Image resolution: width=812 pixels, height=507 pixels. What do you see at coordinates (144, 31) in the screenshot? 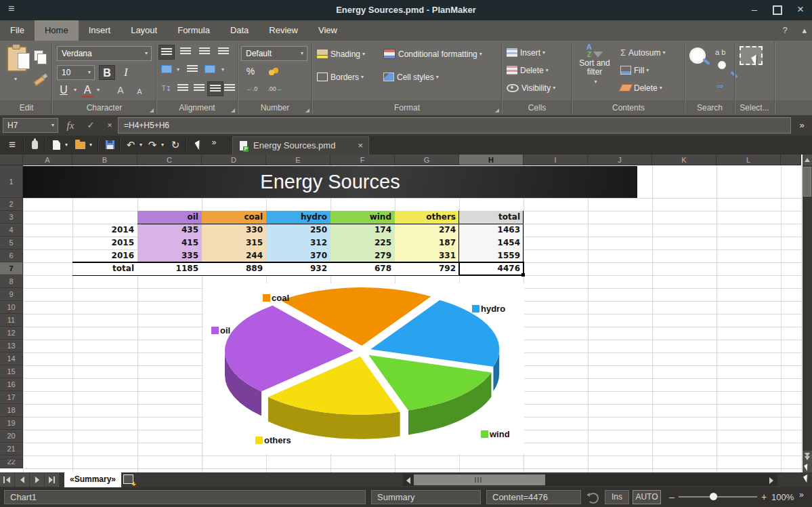
I see `menu-item-layout: Layout` at bounding box center [144, 31].